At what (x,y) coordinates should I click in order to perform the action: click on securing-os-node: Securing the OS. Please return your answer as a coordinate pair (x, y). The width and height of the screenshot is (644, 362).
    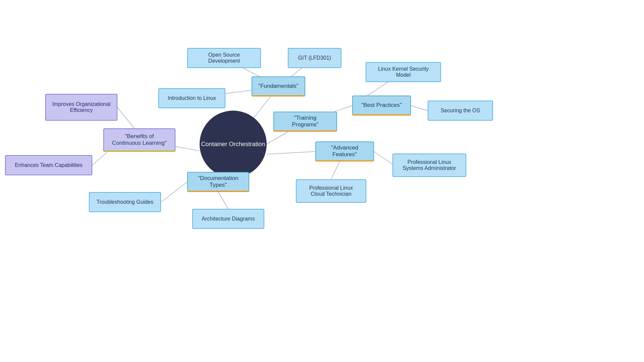
    Looking at the image, I should click on (460, 111).